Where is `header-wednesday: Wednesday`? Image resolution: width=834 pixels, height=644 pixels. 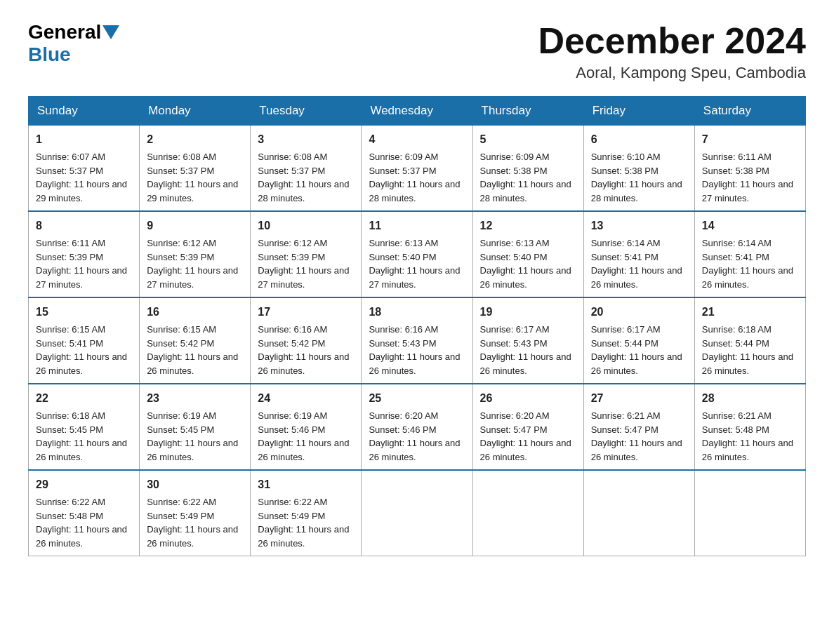
header-wednesday: Wednesday is located at coordinates (417, 111).